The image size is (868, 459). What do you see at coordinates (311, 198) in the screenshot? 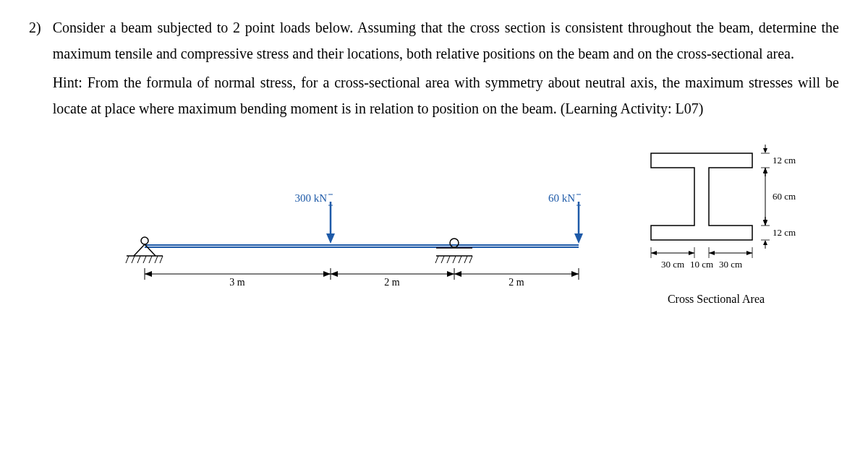
I see `load1-label: 300 kN` at bounding box center [311, 198].